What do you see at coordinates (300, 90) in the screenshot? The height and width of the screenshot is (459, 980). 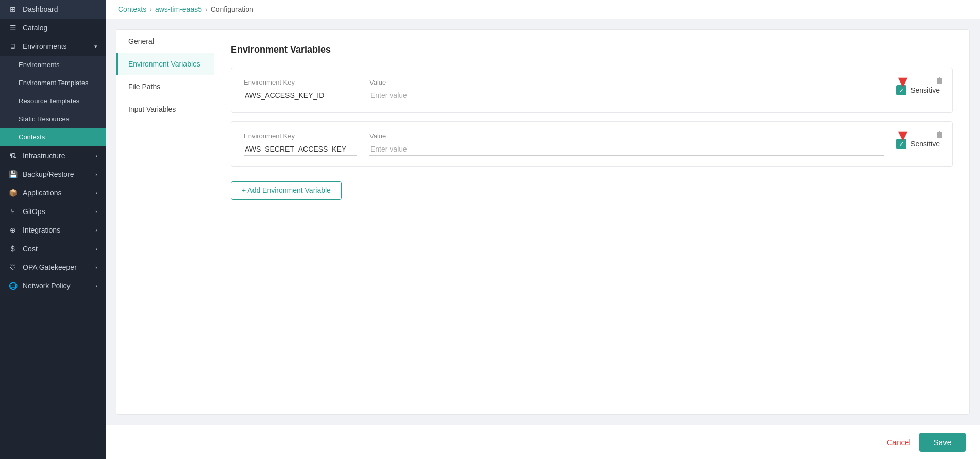 I see `env-key-col-1: Environment Key` at bounding box center [300, 90].